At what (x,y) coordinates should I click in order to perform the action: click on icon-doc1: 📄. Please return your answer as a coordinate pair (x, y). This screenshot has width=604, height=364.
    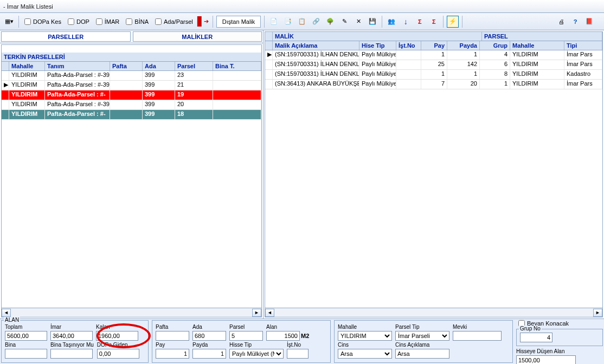
    Looking at the image, I should click on (274, 22).